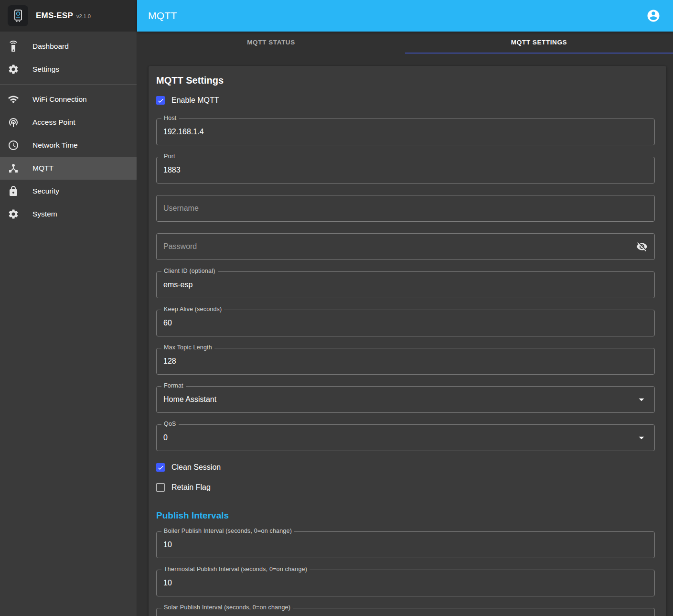 This screenshot has height=616, width=673. Describe the element at coordinates (399, 400) in the screenshot. I see `format-select-value: Home Assistant` at that location.